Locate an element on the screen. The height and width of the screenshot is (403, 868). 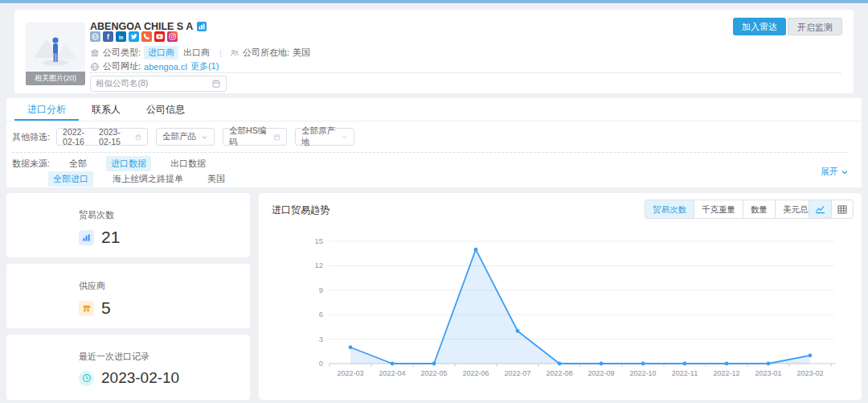
metric-trade-count-button: 贸易次数 is located at coordinates (669, 209).